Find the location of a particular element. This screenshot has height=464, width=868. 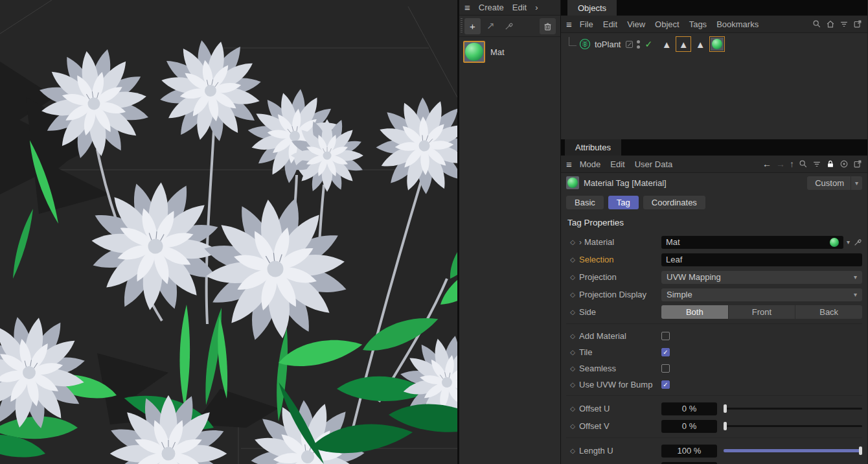

row-offset-v: ◇ Offset V 0 % is located at coordinates (714, 426).